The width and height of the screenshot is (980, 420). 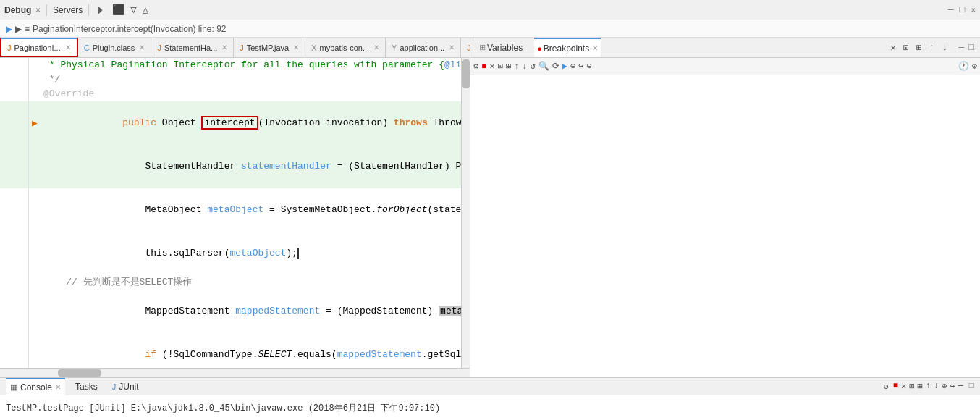 What do you see at coordinates (130, 29) in the screenshot?
I see `breadcrumb-text: PaginationInterceptor.intercept(Invocati…` at bounding box center [130, 29].